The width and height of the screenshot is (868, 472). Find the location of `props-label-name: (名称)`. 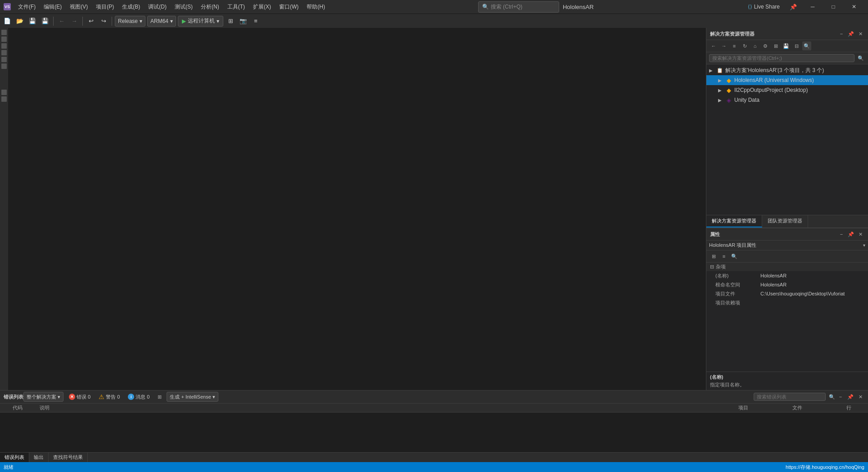

props-label-name: (名称) is located at coordinates (738, 276).